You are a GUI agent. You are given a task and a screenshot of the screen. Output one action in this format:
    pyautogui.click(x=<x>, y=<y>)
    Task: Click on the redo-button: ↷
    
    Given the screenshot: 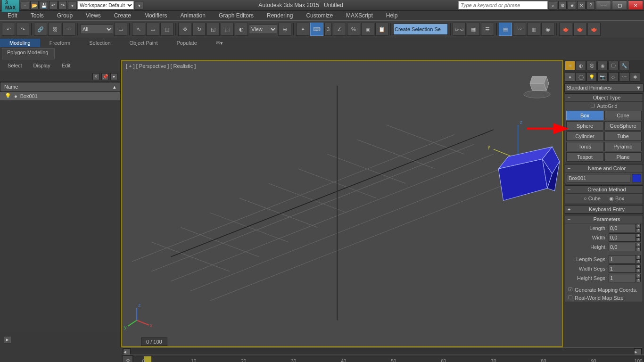 What is the action you would take?
    pyautogui.click(x=23, y=29)
    